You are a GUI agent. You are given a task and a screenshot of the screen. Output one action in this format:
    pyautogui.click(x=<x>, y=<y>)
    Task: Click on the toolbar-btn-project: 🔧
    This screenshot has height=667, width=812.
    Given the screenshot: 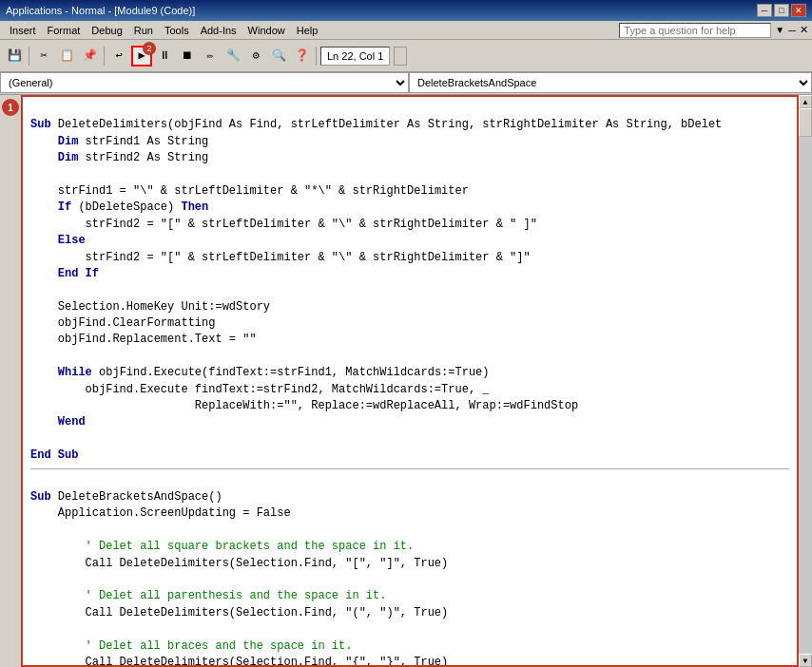 What is the action you would take?
    pyautogui.click(x=233, y=56)
    